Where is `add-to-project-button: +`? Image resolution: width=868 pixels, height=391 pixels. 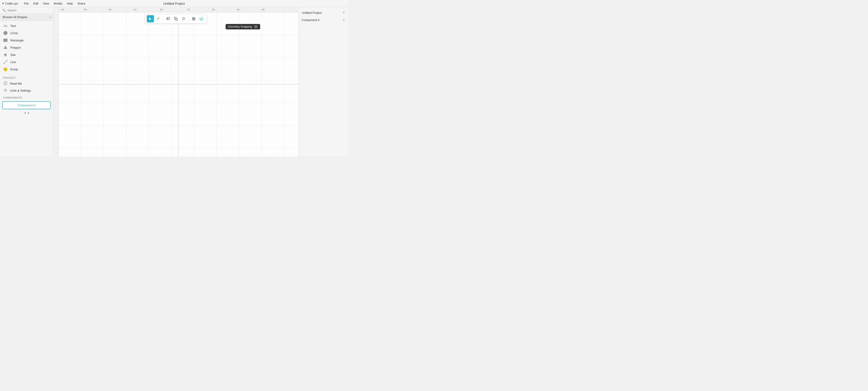
add-to-project-button: + is located at coordinates (344, 13).